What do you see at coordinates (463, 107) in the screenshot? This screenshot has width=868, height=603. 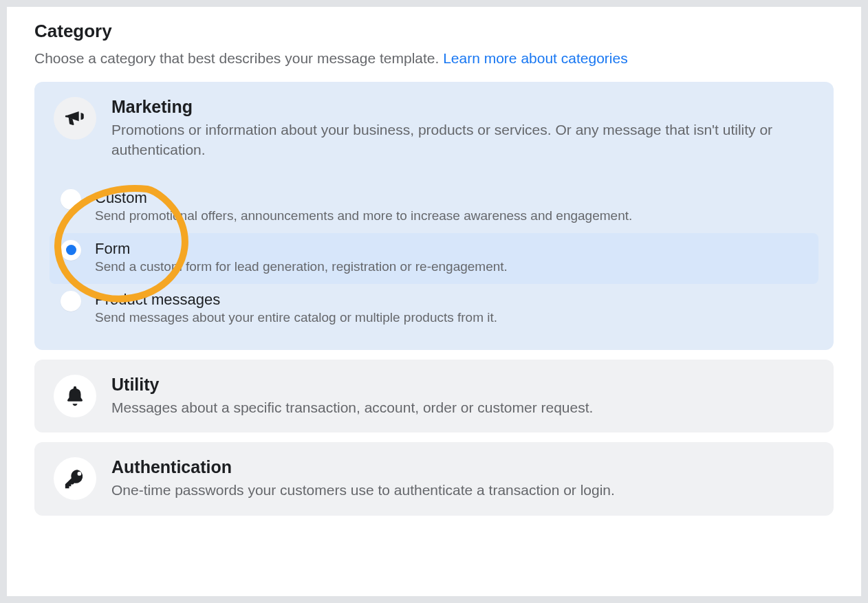 I see `marketing-title: Marketing` at bounding box center [463, 107].